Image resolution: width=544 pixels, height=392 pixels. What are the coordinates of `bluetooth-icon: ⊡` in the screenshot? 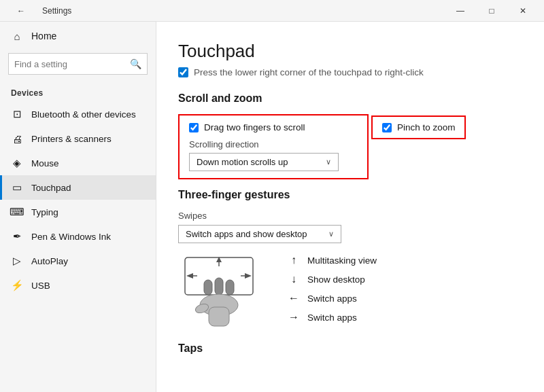 It's located at (17, 114).